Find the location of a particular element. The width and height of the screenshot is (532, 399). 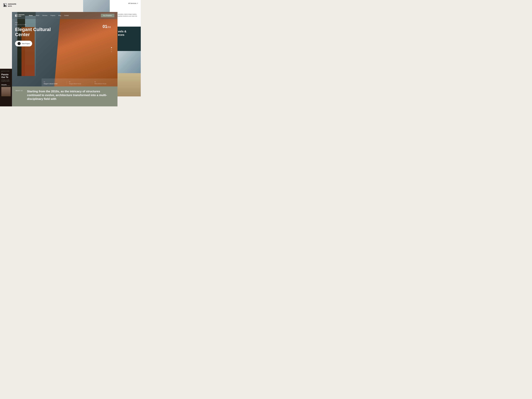

nav-services: Services is located at coordinates (45, 15).